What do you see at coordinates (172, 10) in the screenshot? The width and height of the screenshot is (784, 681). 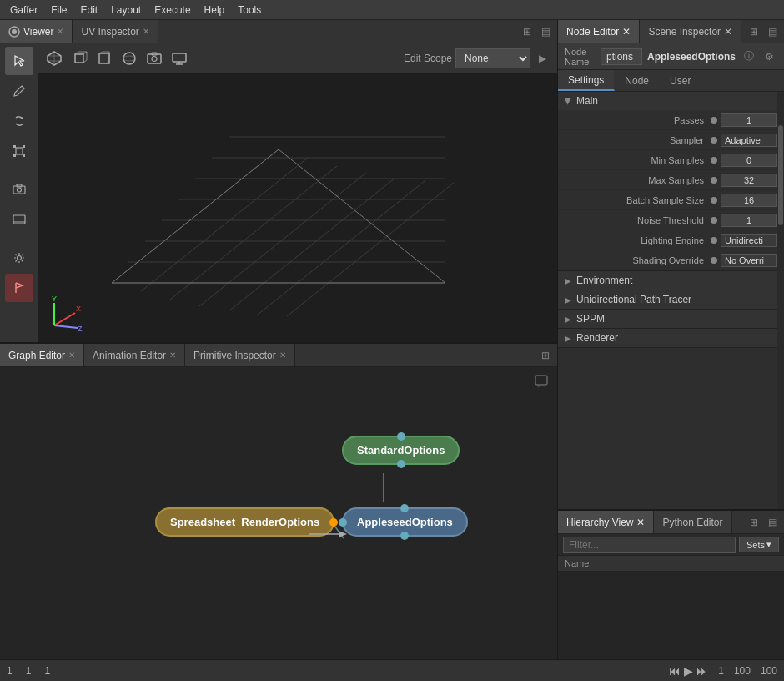 I see `menu-execute: Execute` at bounding box center [172, 10].